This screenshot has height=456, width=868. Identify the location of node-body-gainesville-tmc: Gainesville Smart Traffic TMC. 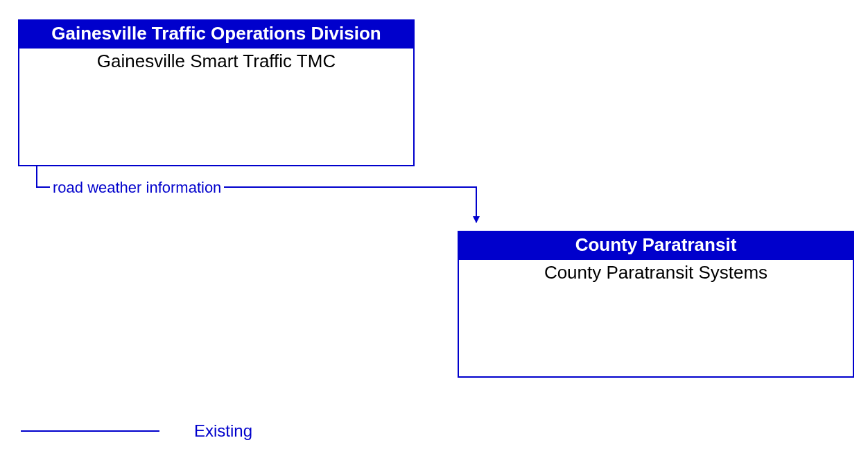
(216, 62).